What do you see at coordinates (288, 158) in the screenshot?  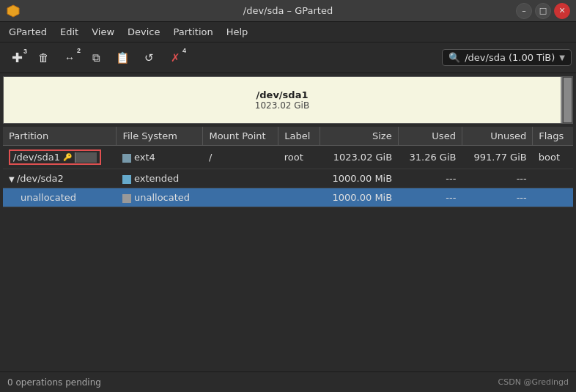 I see `table-row: /dev/sda1🔑ext4/root1023.02 GiB31.26 GiB9…` at bounding box center [288, 158].